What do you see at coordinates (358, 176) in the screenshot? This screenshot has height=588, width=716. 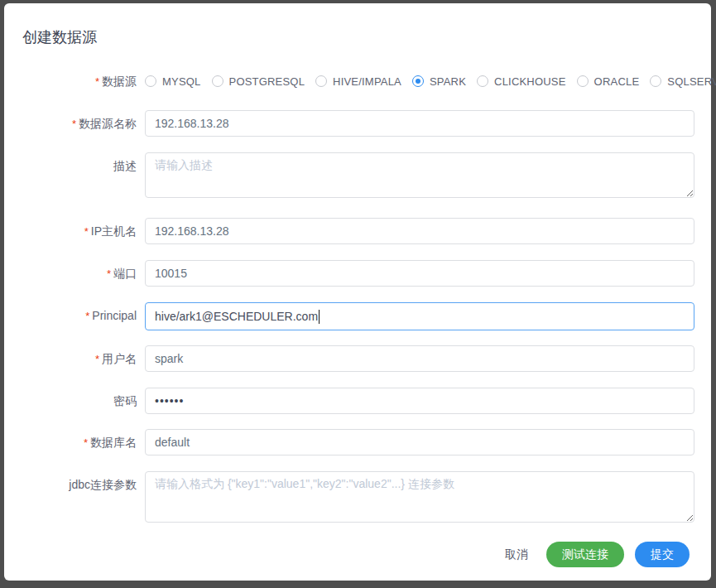 I see `form-row-description: 描述` at bounding box center [358, 176].